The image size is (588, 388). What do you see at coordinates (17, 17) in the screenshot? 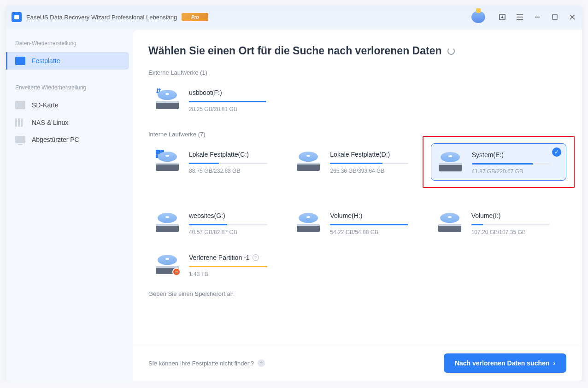
I see `app-logo-icon` at bounding box center [17, 17].